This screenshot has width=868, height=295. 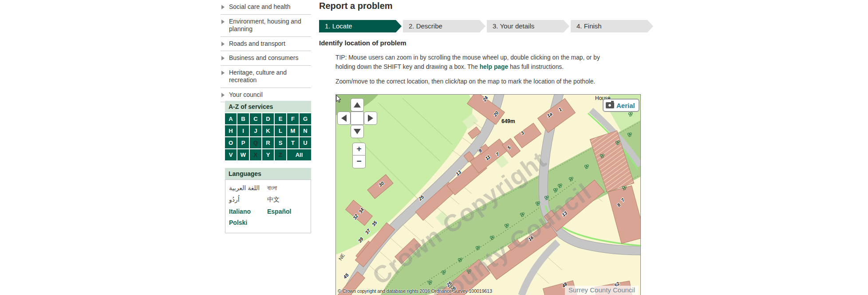 I want to click on az-letter-m: M, so click(x=293, y=131).